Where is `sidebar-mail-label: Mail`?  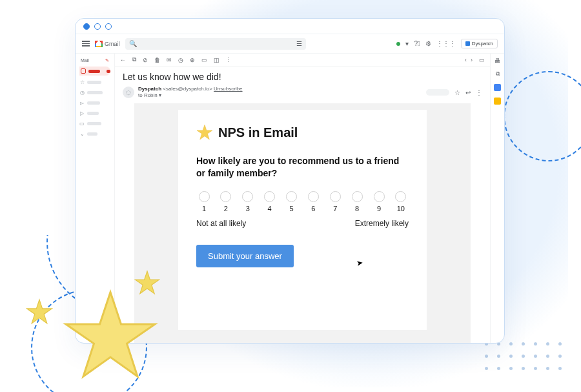
sidebar-mail-label: Mail is located at coordinates (85, 61).